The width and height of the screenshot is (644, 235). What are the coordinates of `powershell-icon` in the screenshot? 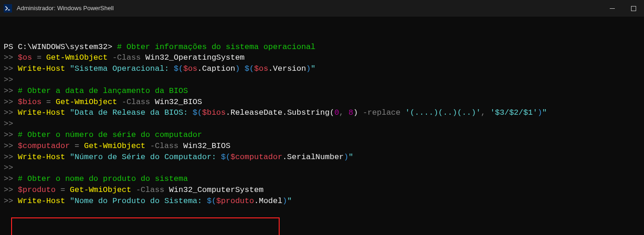 It's located at (8, 8).